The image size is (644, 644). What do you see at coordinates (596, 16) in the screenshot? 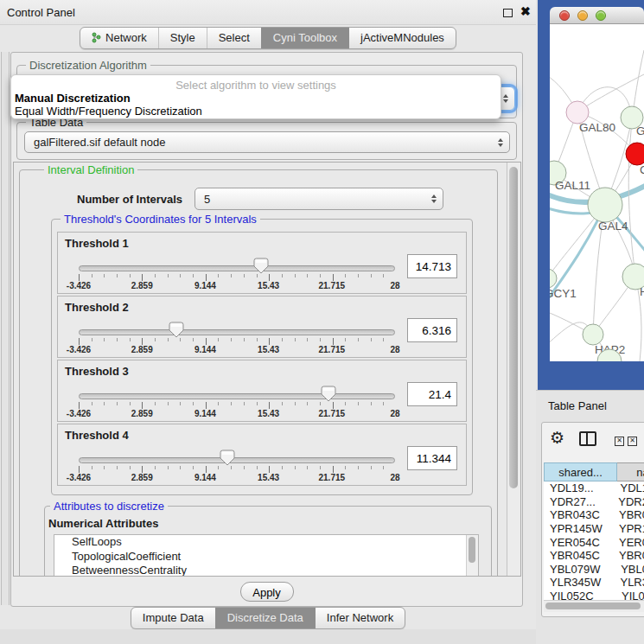
I see `network-window-titlebar` at bounding box center [596, 16].